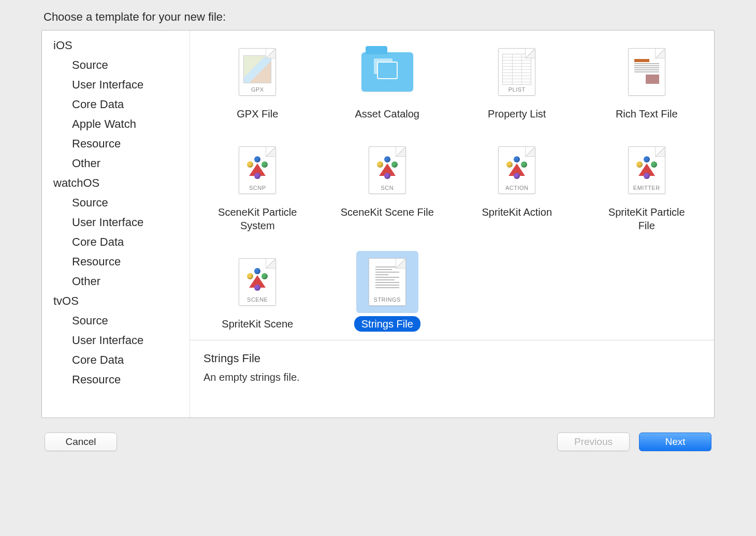 This screenshot has width=756, height=536. Describe the element at coordinates (116, 124) in the screenshot. I see `category-item: Apple Watch` at that location.